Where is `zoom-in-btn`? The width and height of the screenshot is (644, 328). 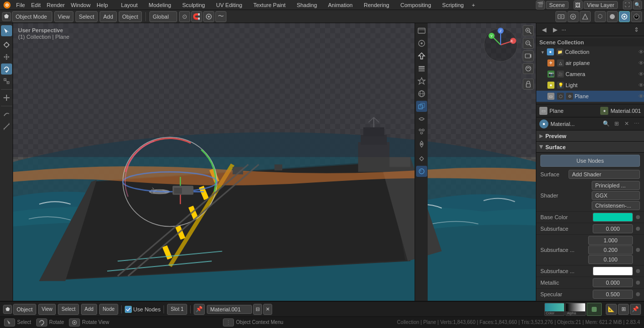
zoom-in-btn is located at coordinates (528, 31).